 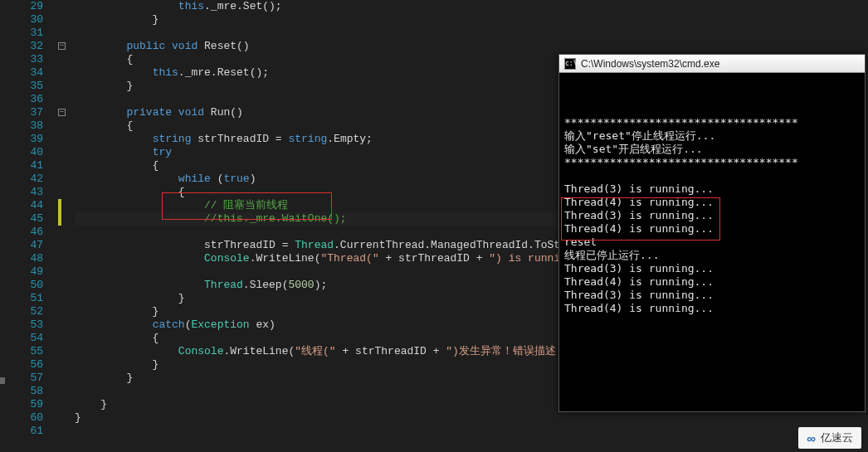 I want to click on line-number: 57, so click(x=22, y=378).